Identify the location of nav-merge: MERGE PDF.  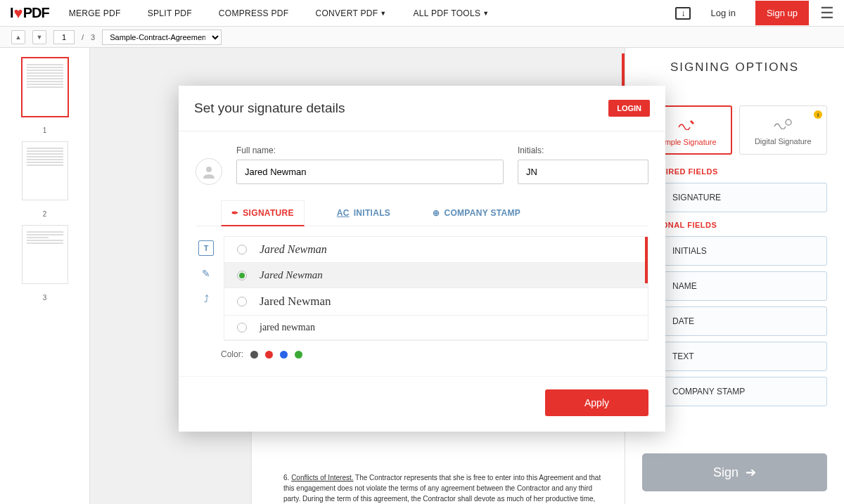
(95, 13).